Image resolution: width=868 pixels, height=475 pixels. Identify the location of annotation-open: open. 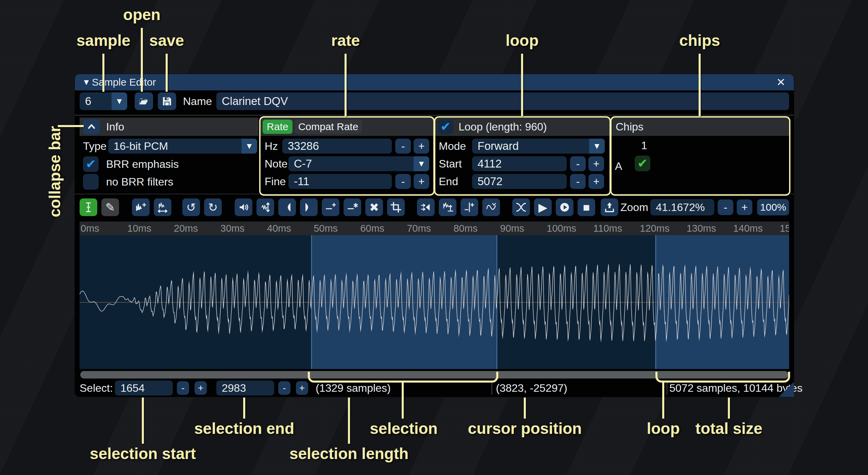
(142, 15).